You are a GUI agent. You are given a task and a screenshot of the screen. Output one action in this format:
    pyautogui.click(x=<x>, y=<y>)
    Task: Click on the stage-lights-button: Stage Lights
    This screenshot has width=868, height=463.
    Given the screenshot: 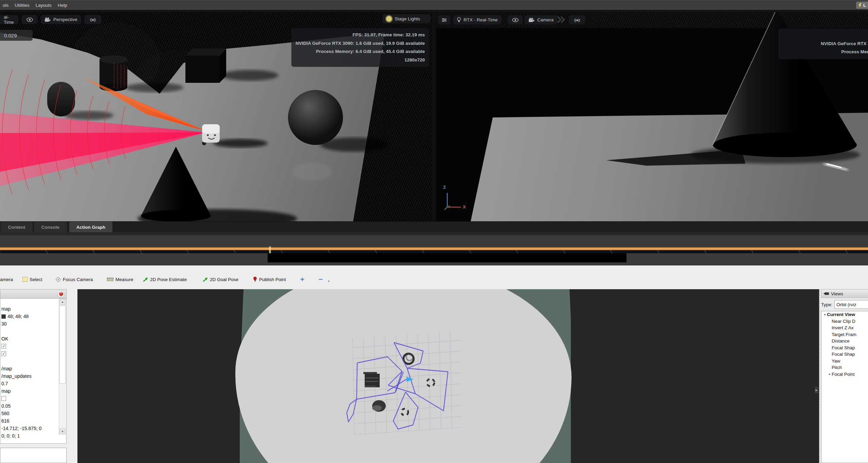 What is the action you would take?
    pyautogui.click(x=406, y=19)
    